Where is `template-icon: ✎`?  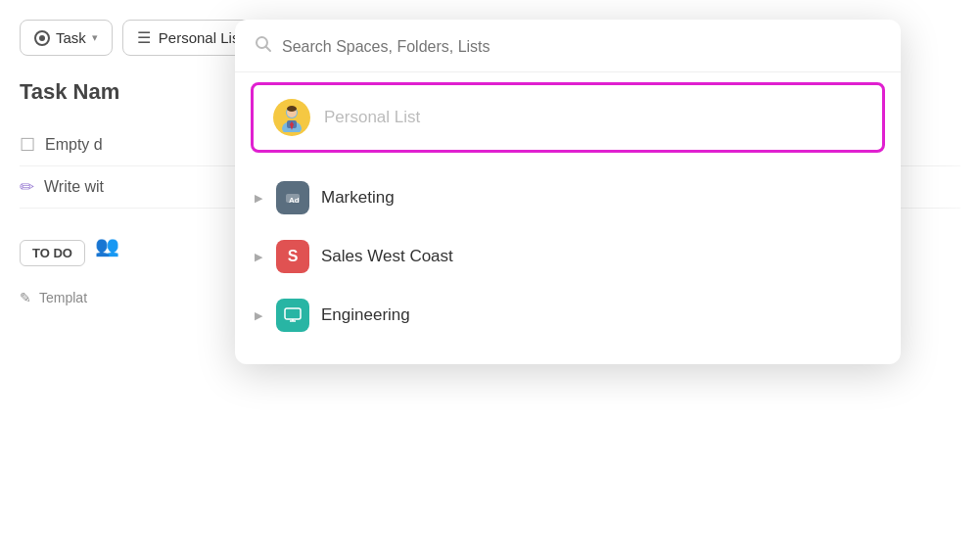
template-icon: ✎ is located at coordinates (25, 298).